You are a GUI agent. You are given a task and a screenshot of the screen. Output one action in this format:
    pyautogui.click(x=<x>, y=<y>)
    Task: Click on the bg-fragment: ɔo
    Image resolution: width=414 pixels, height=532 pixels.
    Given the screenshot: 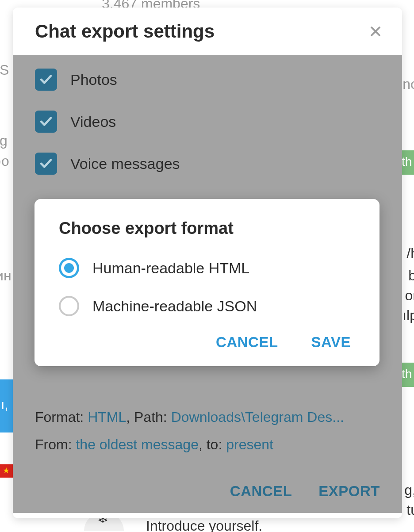 What is the action you would take?
    pyautogui.click(x=4, y=161)
    